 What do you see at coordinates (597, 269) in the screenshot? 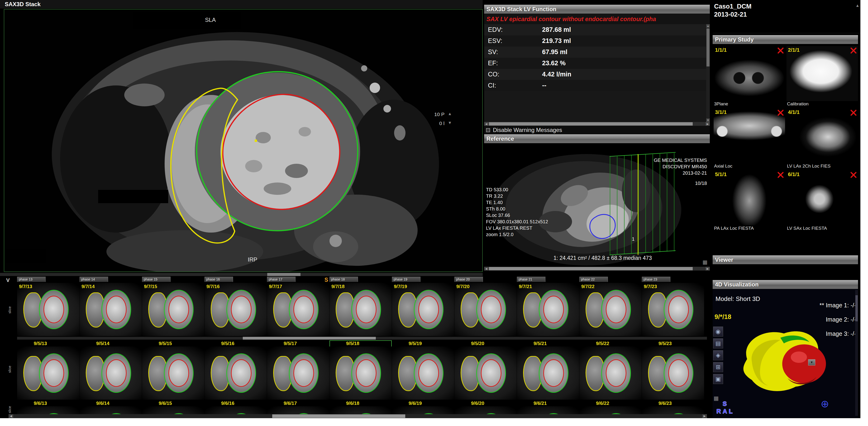
I see `reference-horizontal-scrollbar: ◀ ▶` at bounding box center [597, 269].